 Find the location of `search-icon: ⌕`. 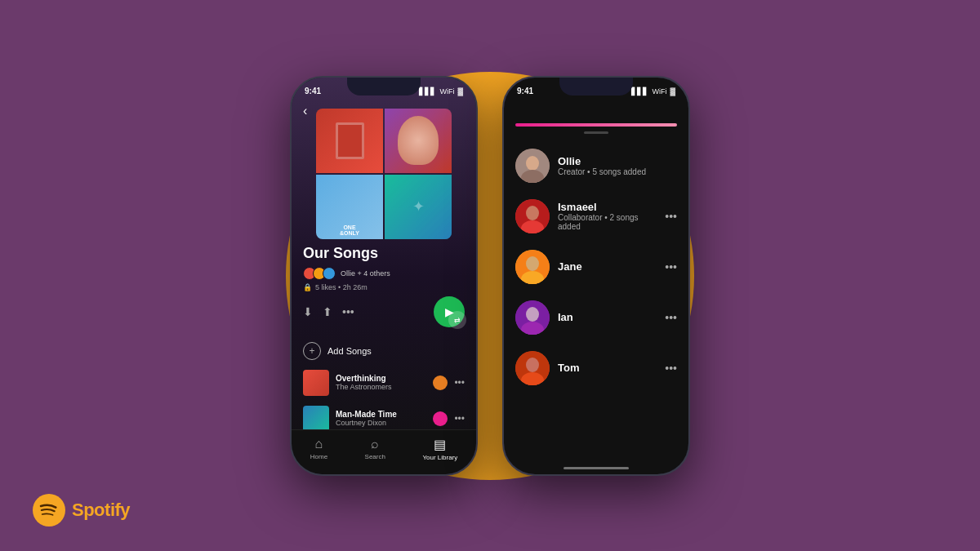

search-icon: ⌕ is located at coordinates (375, 444).